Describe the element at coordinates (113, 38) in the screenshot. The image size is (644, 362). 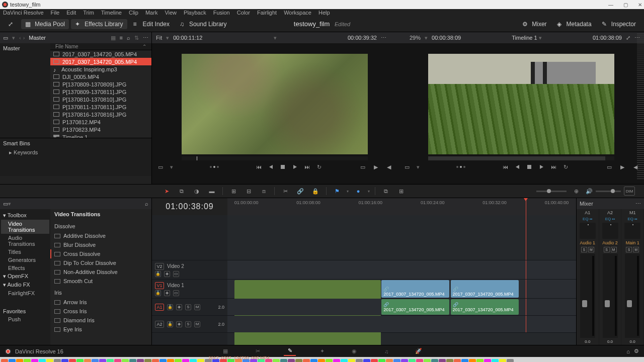
I see `thumbnail-view-icon: ▦` at that location.